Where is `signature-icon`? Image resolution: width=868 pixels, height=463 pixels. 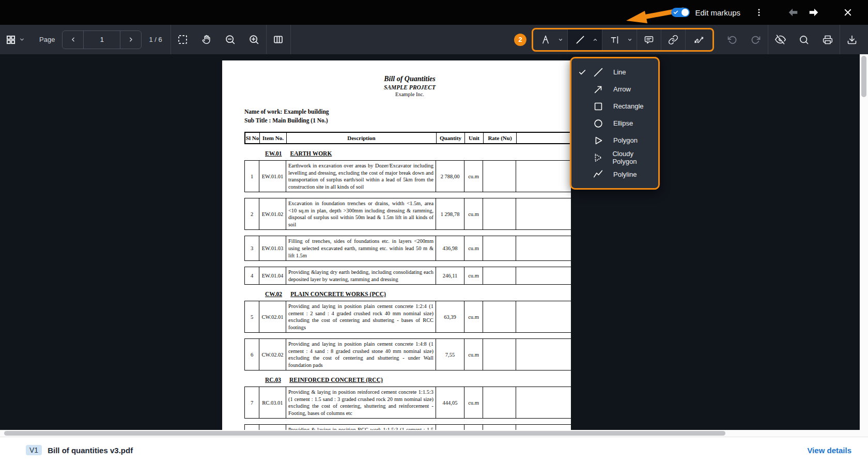
signature-icon is located at coordinates (699, 40).